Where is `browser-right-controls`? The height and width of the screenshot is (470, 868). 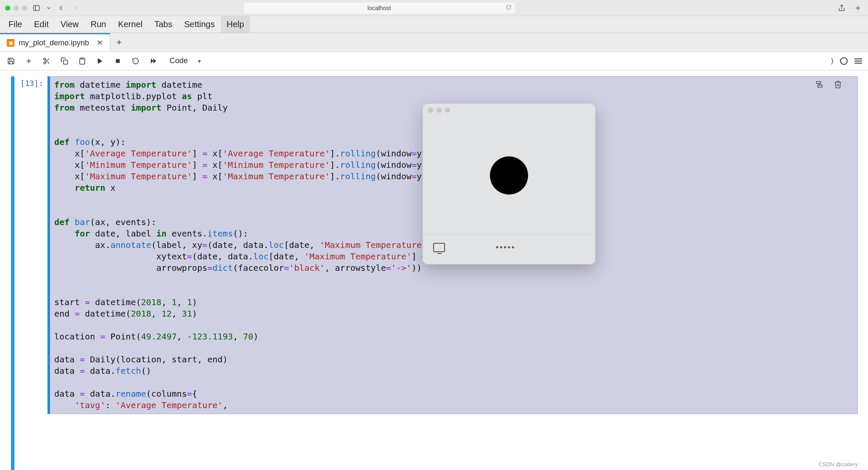
browser-right-controls is located at coordinates (850, 8).